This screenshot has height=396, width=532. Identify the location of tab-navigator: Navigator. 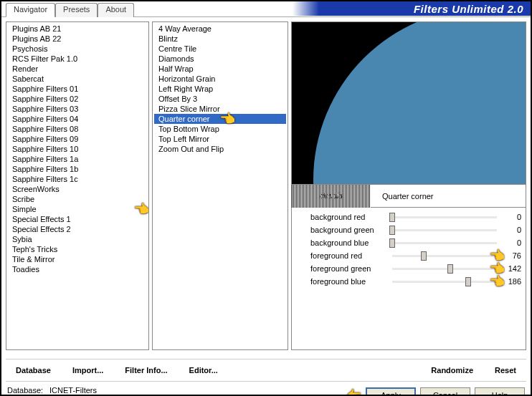
(30, 10).